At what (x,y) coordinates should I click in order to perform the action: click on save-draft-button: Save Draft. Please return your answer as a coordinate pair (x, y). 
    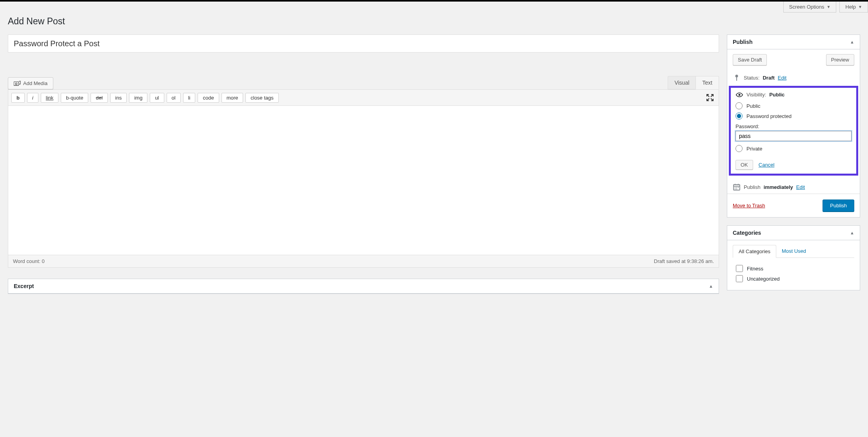
    Looking at the image, I should click on (750, 60).